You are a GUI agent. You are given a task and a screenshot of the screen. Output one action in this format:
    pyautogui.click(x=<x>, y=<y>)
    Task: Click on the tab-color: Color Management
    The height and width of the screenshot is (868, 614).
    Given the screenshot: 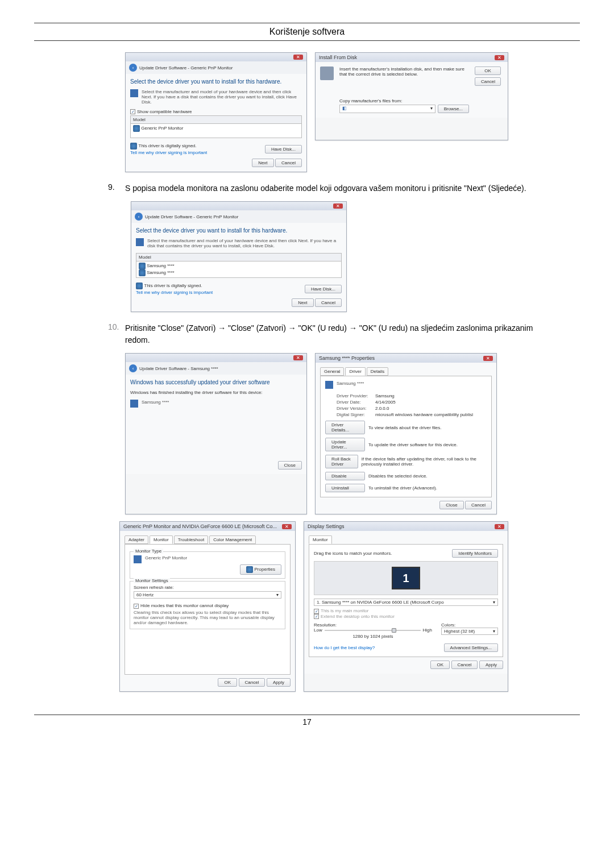 What is the action you would take?
    pyautogui.click(x=233, y=540)
    